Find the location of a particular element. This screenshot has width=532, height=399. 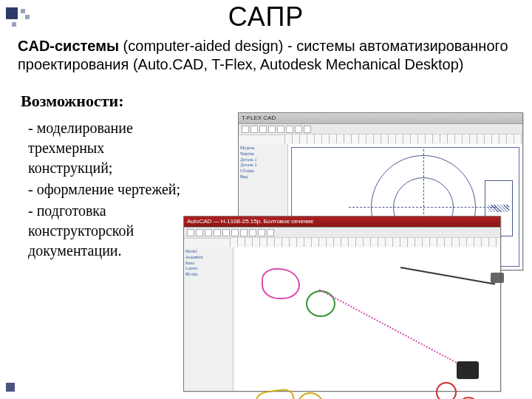

part-red-ring is located at coordinates (446, 390).